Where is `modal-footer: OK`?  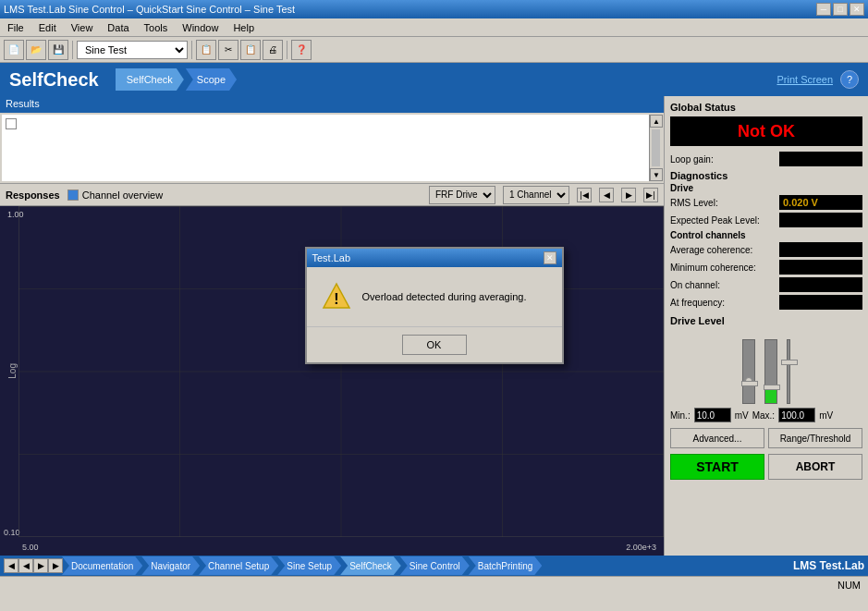 modal-footer: OK is located at coordinates (434, 344).